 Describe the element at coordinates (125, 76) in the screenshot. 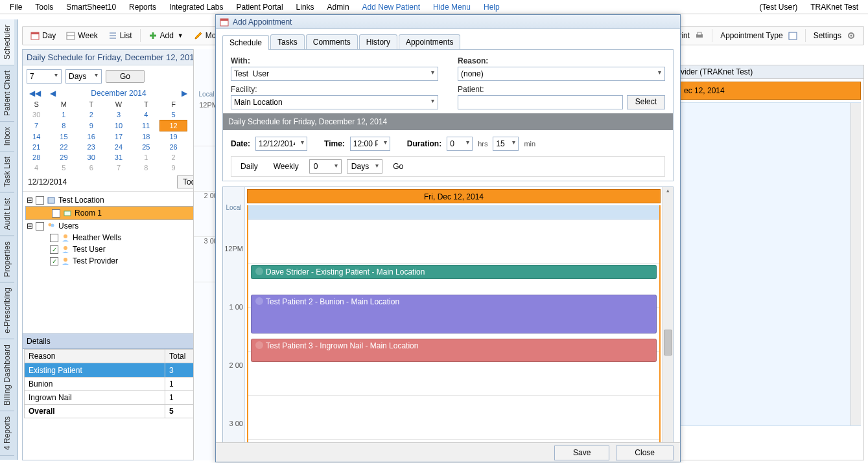

I see `go-button: Go` at that location.